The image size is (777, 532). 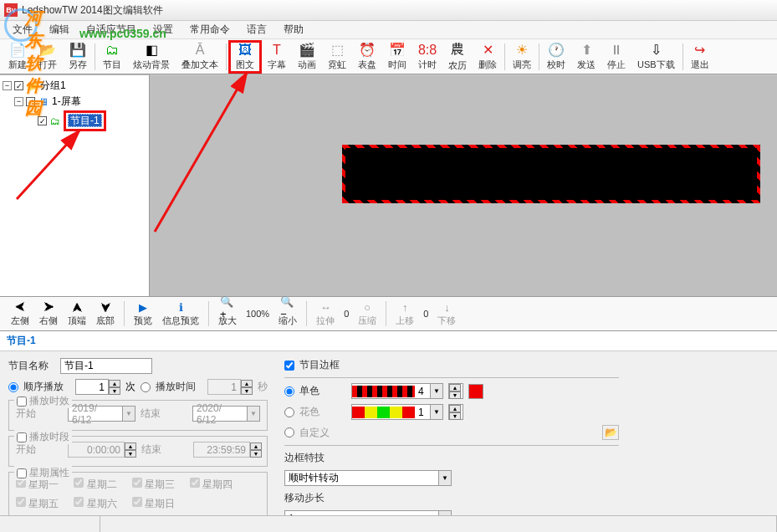 I want to click on preview-顶端: ⮝顶端, so click(x=77, y=315).